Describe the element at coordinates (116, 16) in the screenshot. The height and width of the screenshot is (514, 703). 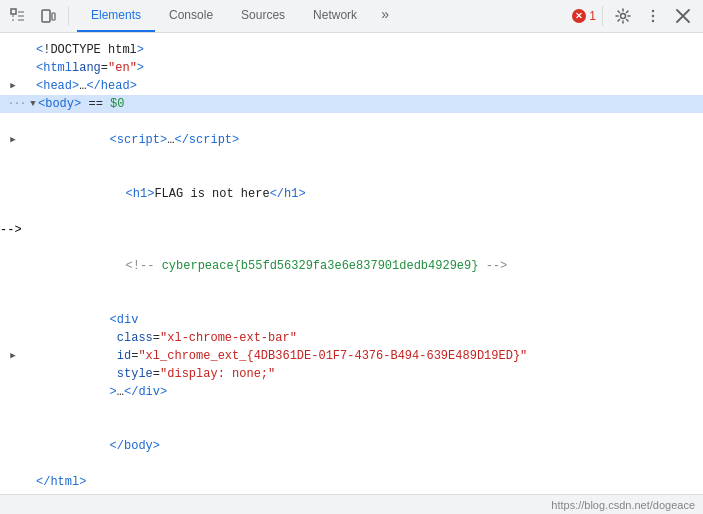
I see `tab-elements: Elements` at that location.